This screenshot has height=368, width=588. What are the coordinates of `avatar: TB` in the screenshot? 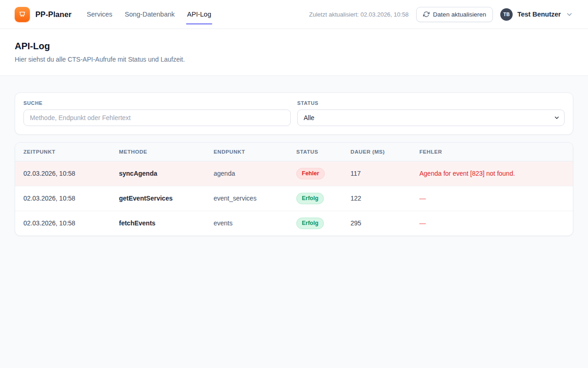 It's located at (506, 15).